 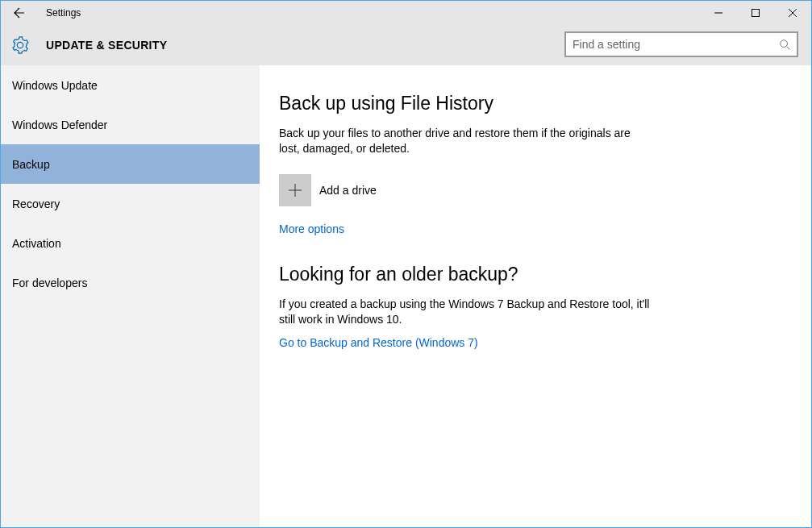 What do you see at coordinates (793, 13) in the screenshot?
I see `close-icon` at bounding box center [793, 13].